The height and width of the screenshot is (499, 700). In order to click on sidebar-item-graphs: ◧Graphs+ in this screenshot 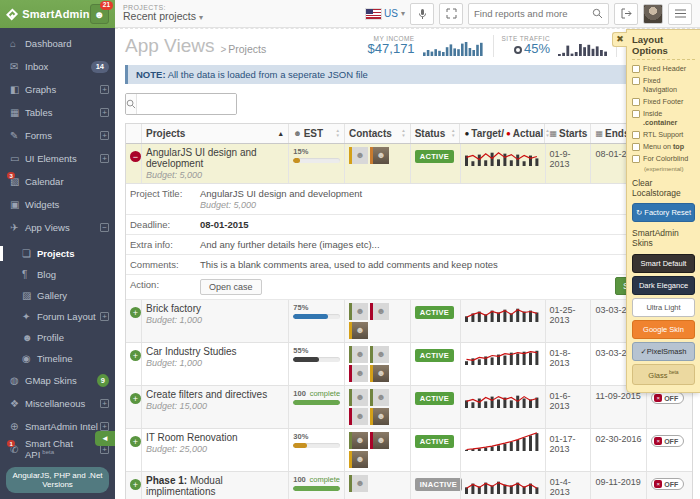, I will do `click(58, 90)`.